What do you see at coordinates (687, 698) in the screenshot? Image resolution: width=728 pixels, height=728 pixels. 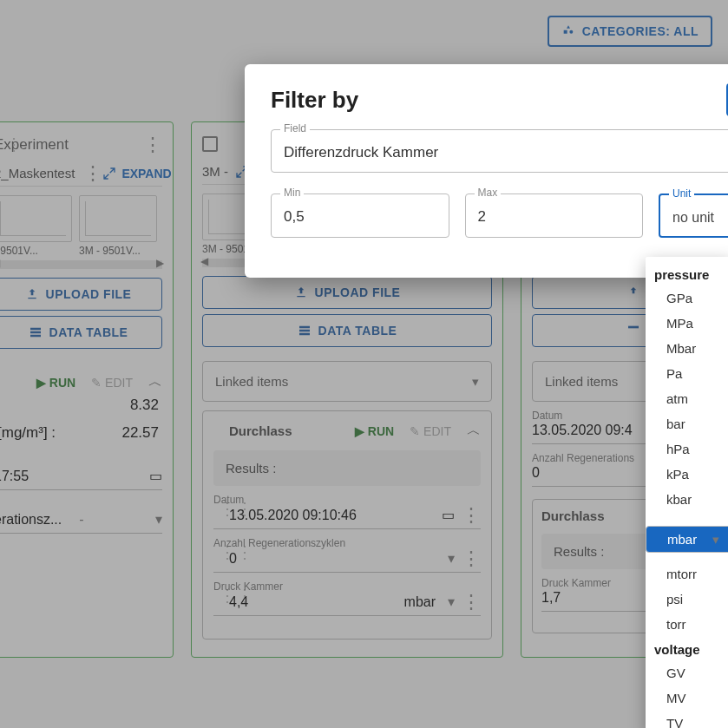 I see `unit-option: MV` at bounding box center [687, 698].